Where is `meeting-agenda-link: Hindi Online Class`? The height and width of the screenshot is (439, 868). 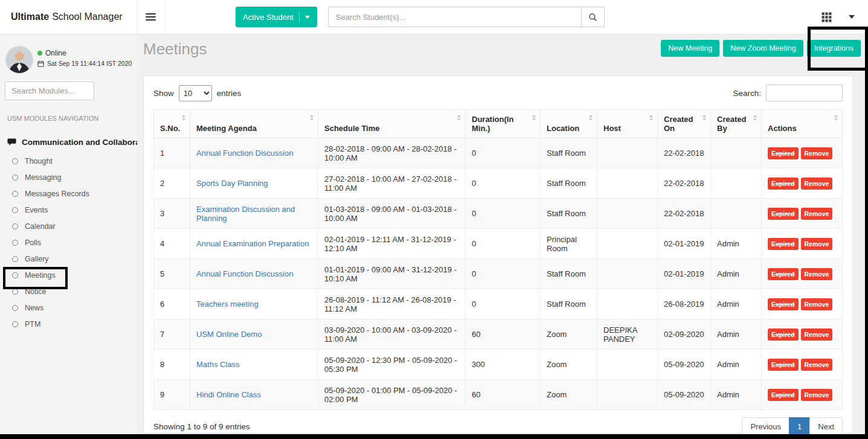
meeting-agenda-link: Hindi Online Class is located at coordinates (228, 395).